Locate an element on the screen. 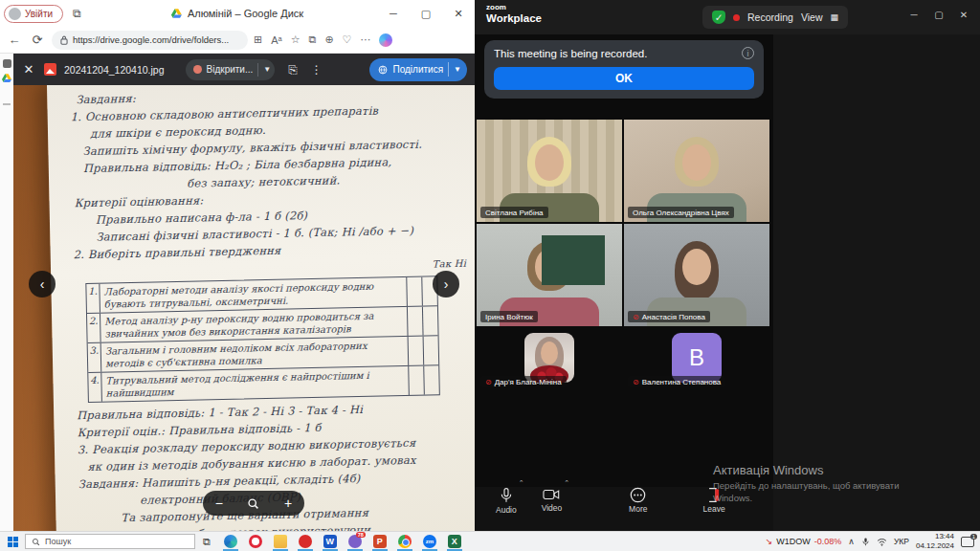 This screenshot has height=551, width=980. notification-center-icon: 1 is located at coordinates (968, 541).